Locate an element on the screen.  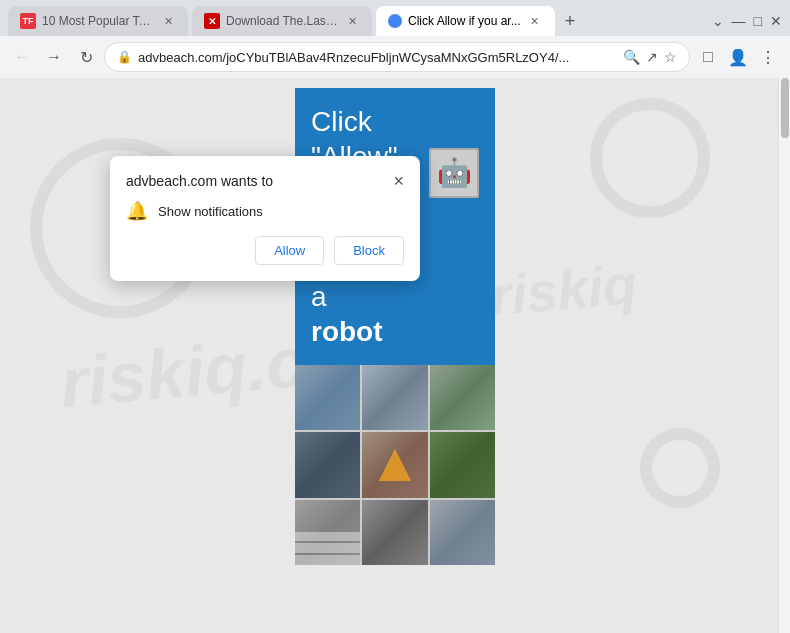
tab-3: Click Allow if you ar... ✕ is located at coordinates (466, 21).